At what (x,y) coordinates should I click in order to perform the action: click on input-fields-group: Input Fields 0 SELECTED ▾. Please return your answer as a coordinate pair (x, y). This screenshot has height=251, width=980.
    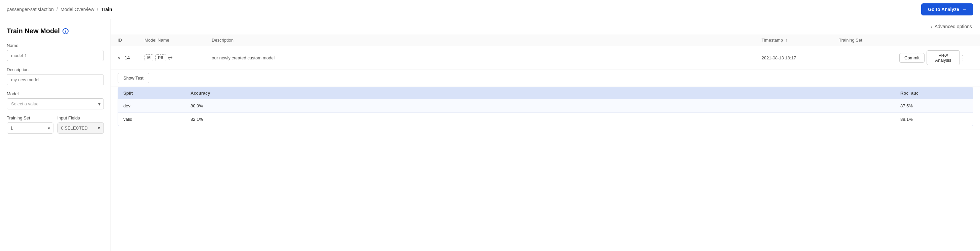
    Looking at the image, I should click on (81, 125).